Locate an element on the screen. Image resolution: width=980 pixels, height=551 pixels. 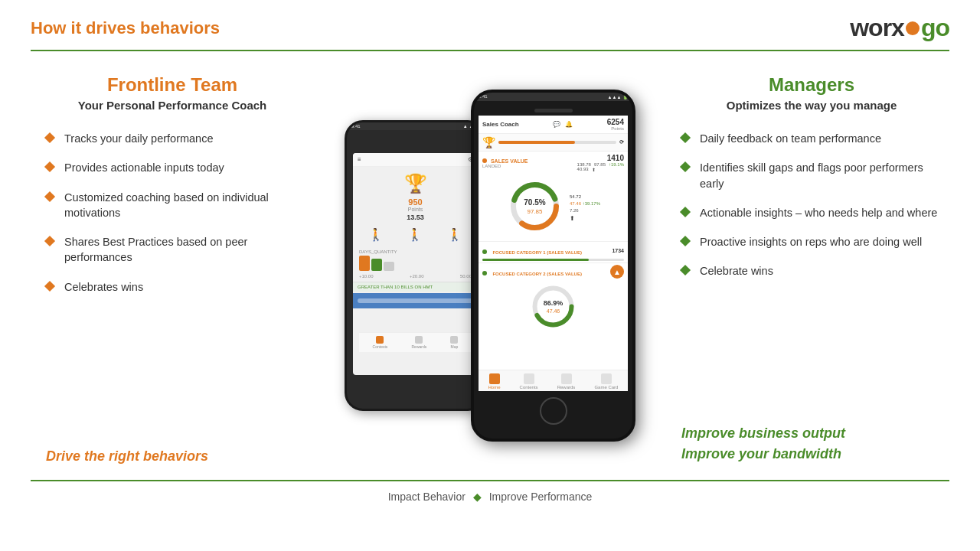
bullet-text: Tracks your daily performance is located at coordinates (139, 139).